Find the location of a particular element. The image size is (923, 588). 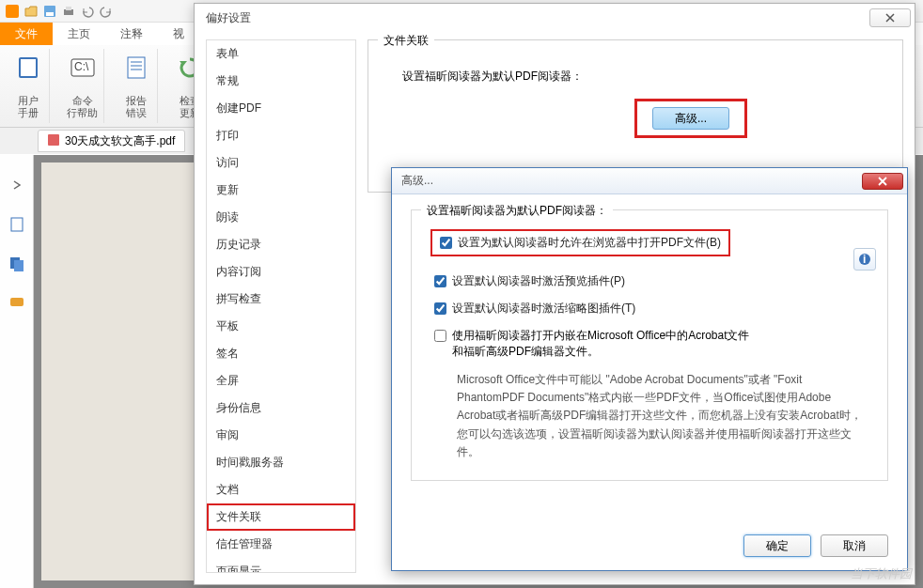

advanced-titlebar: 高级... is located at coordinates (649, 181).